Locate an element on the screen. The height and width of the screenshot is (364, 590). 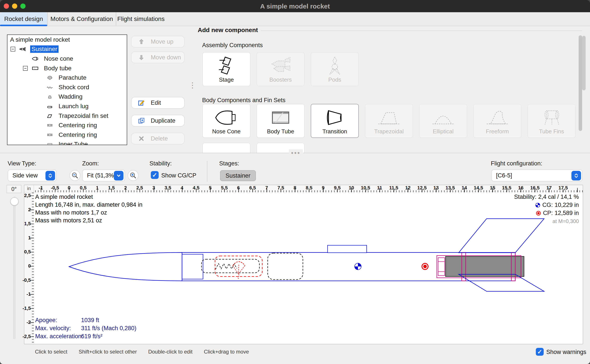
rocket-info-line: Length 16,748 in, max. diameter 0,984 in is located at coordinates (89, 205).